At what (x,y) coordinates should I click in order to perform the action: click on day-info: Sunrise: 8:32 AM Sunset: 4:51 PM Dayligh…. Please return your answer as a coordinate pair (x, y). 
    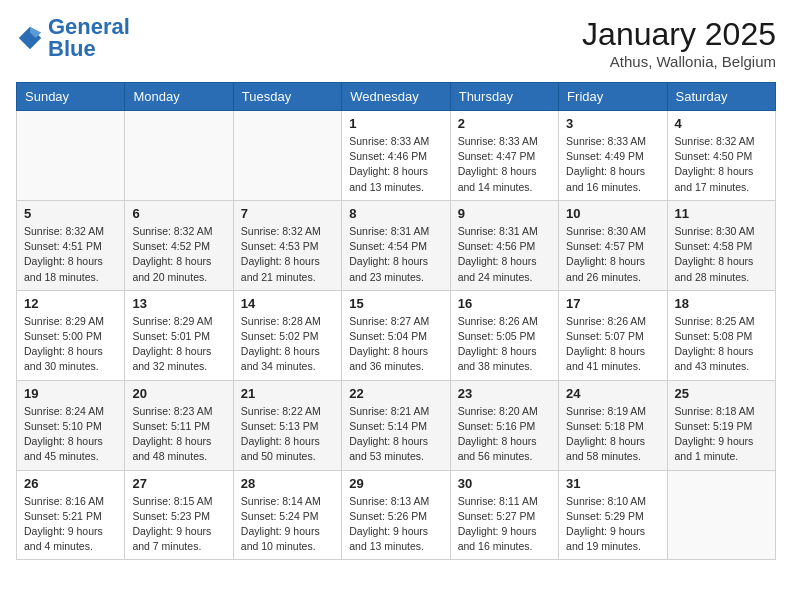
    Looking at the image, I should click on (70, 254).